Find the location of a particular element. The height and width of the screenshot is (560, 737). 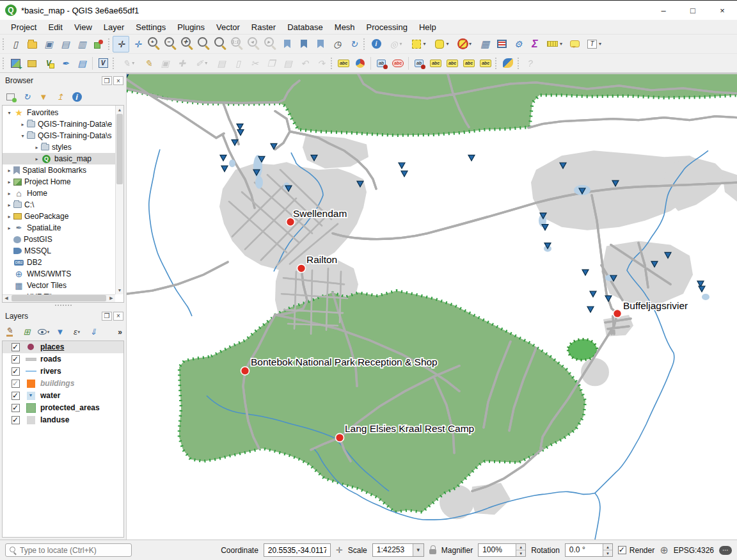

locator-input is located at coordinates (68, 550).